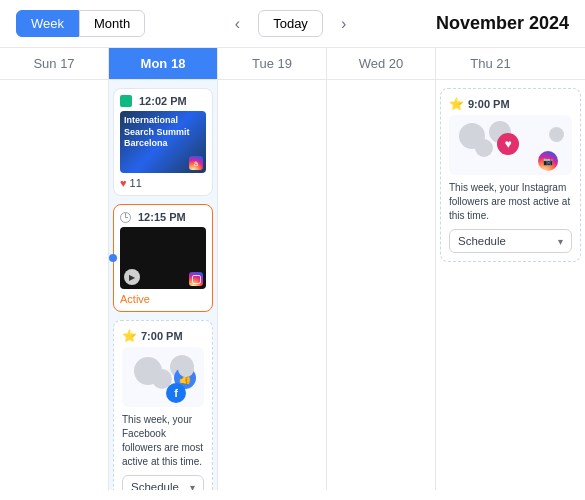 Image resolution: width=585 pixels, height=500 pixels. What do you see at coordinates (163, 217) in the screenshot?
I see `event-time-2: 12:15 PM` at bounding box center [163, 217].